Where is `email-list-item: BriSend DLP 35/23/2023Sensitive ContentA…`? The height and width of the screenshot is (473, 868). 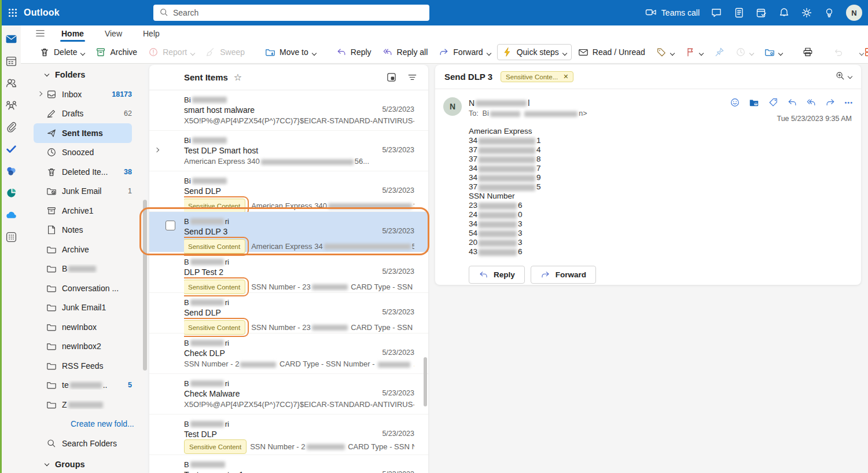 email-list-item: BriSend DLP 35/23/2023Sensitive ContentA… is located at coordinates (289, 232).